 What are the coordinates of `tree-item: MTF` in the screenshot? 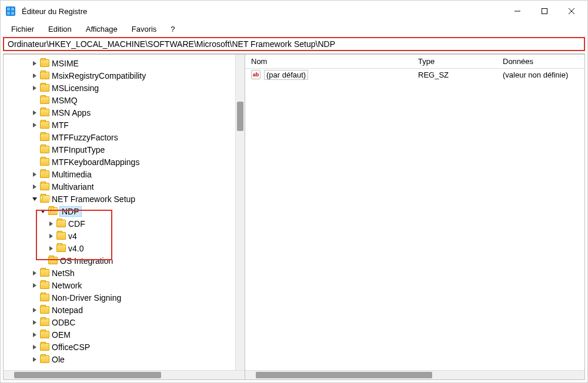 It's located at (124, 125).